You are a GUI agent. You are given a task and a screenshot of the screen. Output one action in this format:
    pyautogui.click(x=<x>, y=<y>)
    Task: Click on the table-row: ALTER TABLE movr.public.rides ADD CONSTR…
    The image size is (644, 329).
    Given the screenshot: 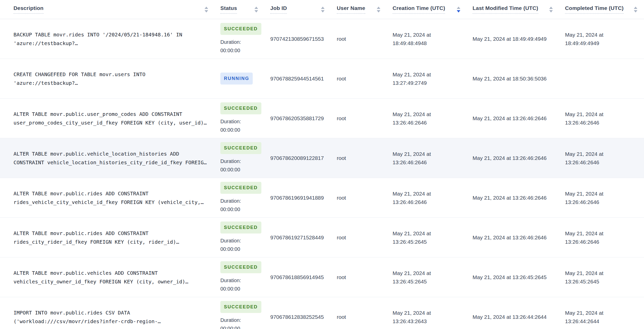 What is the action you would take?
    pyautogui.click(x=322, y=238)
    